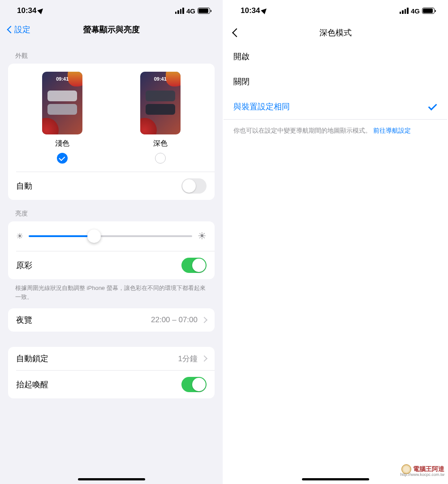 This screenshot has height=484, width=448. I want to click on light-label: 淺色, so click(62, 143).